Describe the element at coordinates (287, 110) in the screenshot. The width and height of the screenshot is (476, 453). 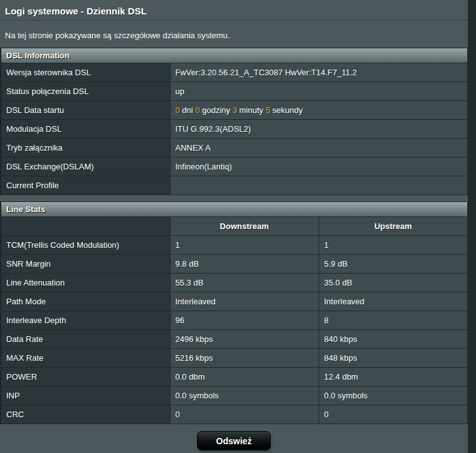
I see `uptime-unit: sekundy` at that location.